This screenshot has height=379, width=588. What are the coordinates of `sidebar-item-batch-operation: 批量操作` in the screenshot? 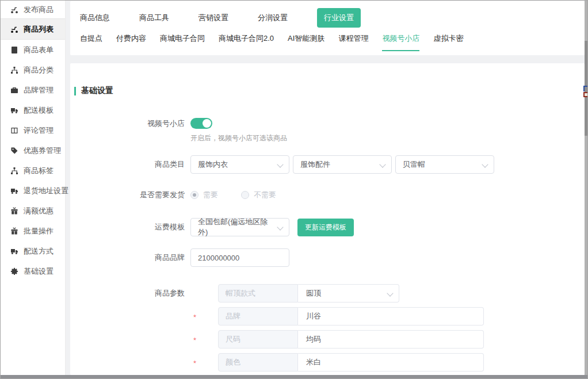 It's located at (33, 231).